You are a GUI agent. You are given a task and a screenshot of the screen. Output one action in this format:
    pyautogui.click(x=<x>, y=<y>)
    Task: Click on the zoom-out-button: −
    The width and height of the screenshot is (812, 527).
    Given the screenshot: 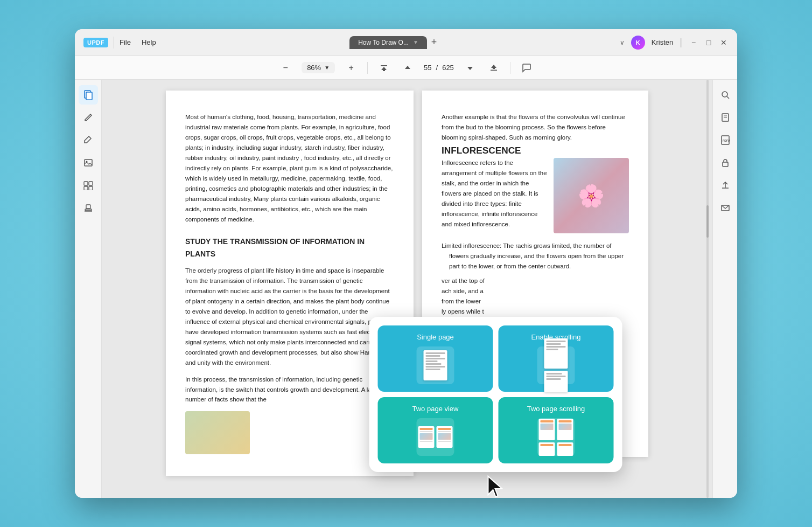 What is the action you would take?
    pyautogui.click(x=285, y=68)
    